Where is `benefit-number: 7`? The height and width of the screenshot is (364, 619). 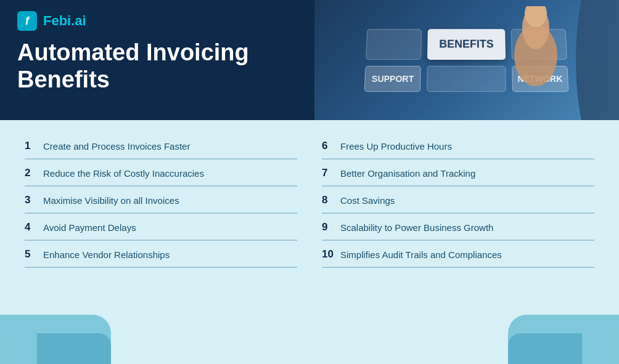
benefit-number: 7 is located at coordinates (331, 173).